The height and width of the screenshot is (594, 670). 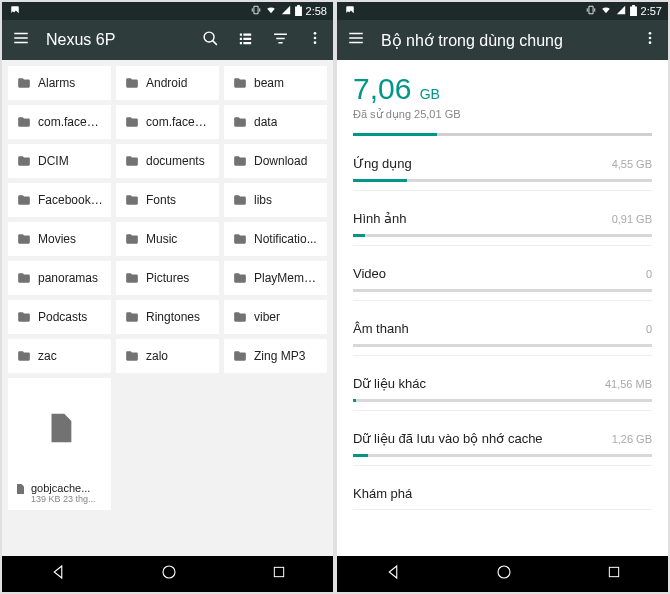 What do you see at coordinates (276, 200) in the screenshot?
I see `folder-item: libs` at bounding box center [276, 200].